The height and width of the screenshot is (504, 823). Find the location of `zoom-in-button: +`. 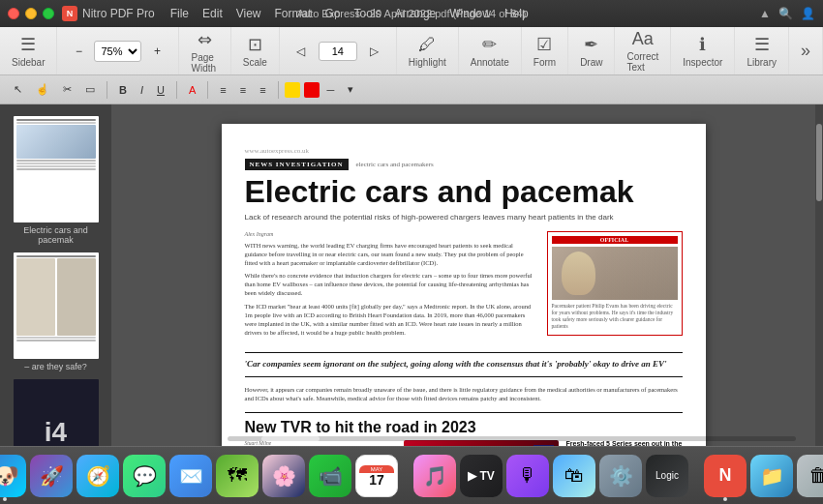

zoom-in-button: + is located at coordinates (157, 51).